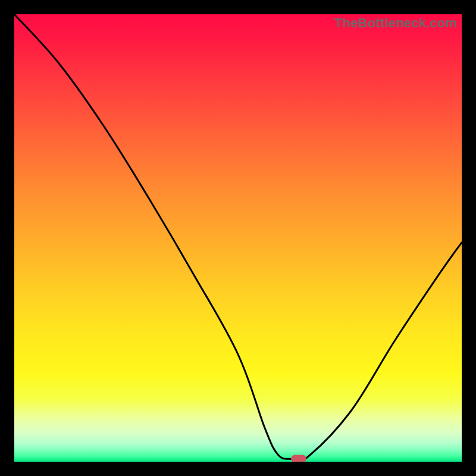  Describe the element at coordinates (299, 458) in the screenshot. I see `optimal-marker` at that location.